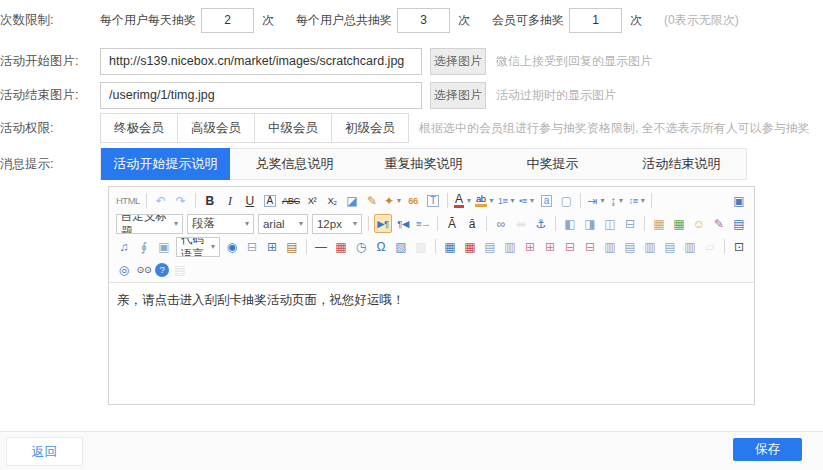  I want to click on delete-row-icon: ⊟, so click(570, 246).